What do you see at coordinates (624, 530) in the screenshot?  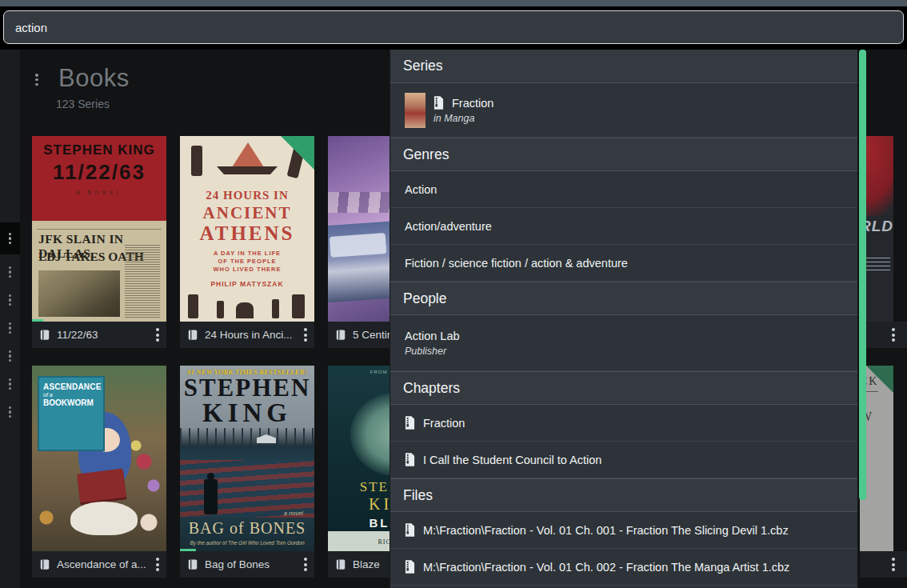 I see `search-result-file: M:\Fraction\Fraction - Vol. 01 Ch. 001 -…` at bounding box center [624, 530].